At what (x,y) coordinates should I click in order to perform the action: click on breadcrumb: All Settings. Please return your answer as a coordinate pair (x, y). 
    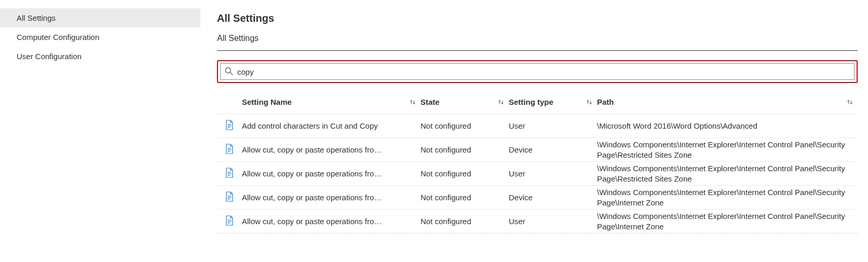
    Looking at the image, I should click on (537, 38).